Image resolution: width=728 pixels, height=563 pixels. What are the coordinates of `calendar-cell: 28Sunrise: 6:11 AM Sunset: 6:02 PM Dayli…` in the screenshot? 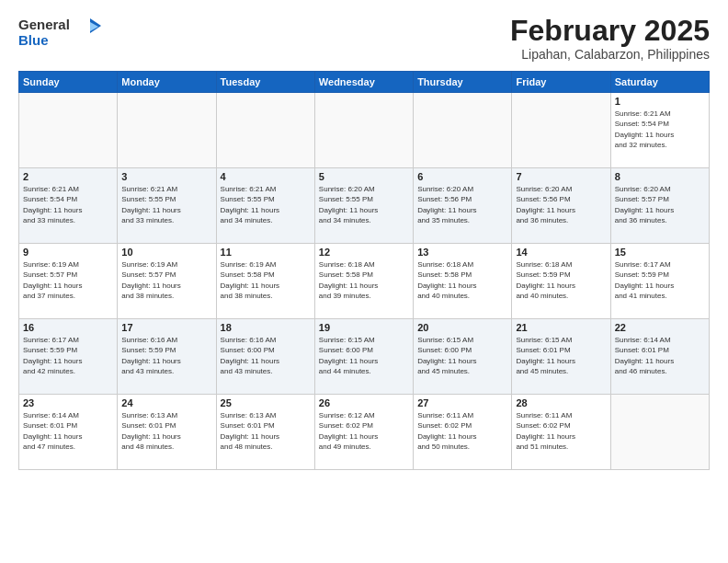 It's located at (561, 432).